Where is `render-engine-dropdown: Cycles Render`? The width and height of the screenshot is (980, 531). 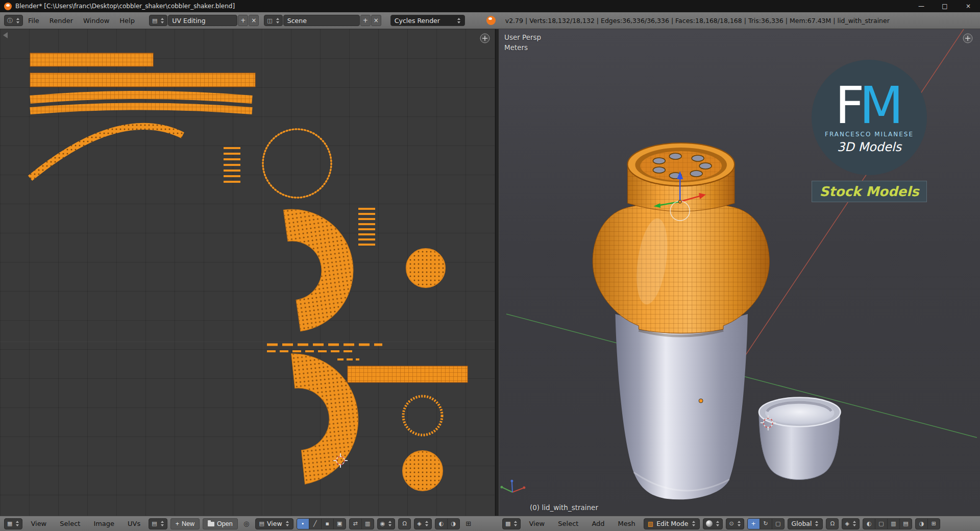
render-engine-dropdown: Cycles Render is located at coordinates (428, 20).